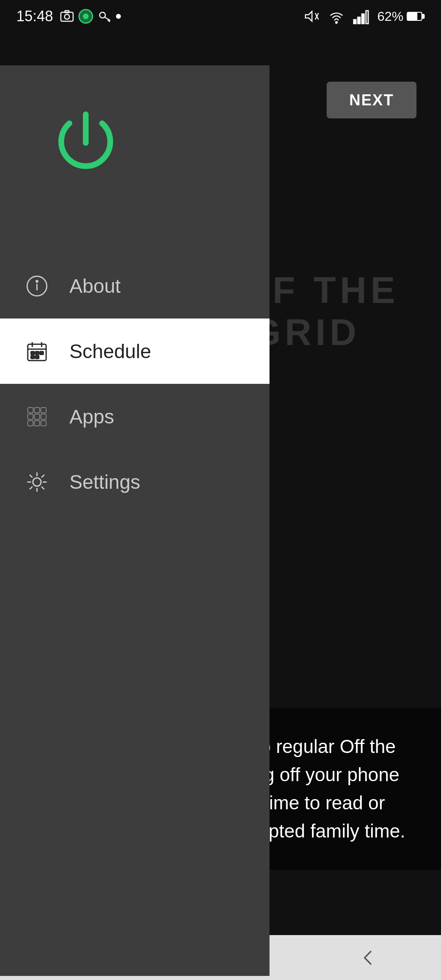 The height and width of the screenshot is (980, 441). What do you see at coordinates (118, 16) in the screenshot?
I see `notification-dot` at bounding box center [118, 16].